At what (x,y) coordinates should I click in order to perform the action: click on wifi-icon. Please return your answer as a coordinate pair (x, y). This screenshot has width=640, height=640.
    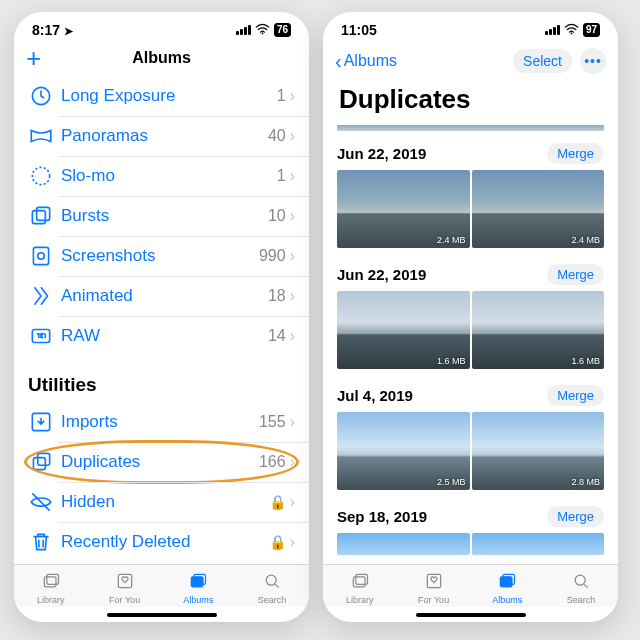
    Looking at the image, I should click on (572, 30).